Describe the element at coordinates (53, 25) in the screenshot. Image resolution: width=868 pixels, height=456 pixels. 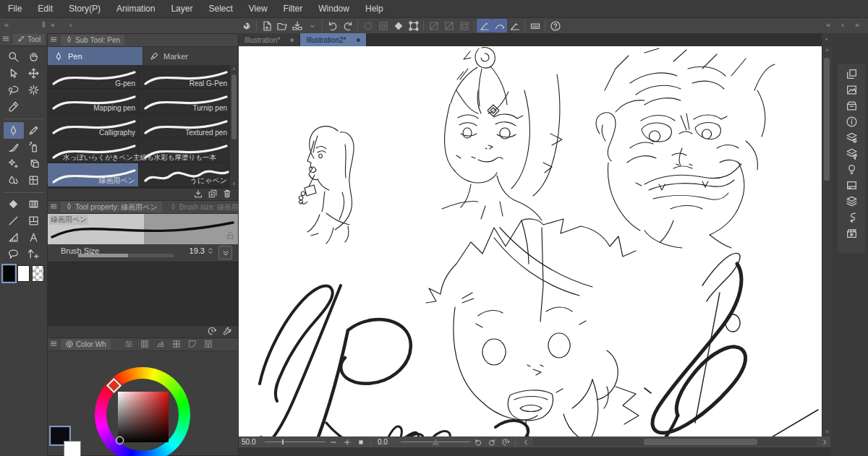
I see `collapse-left2-icon: «` at that location.